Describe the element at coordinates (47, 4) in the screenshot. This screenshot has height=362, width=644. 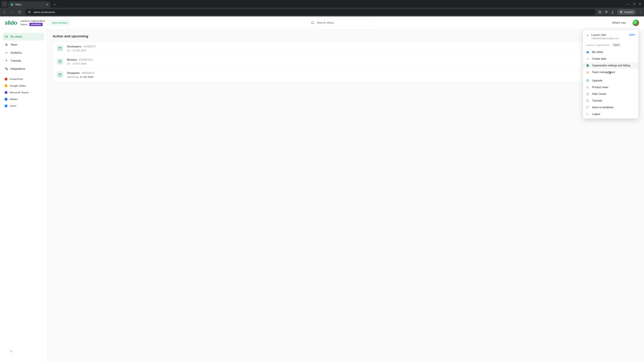
I see `tab-close-button: ✕` at that location.